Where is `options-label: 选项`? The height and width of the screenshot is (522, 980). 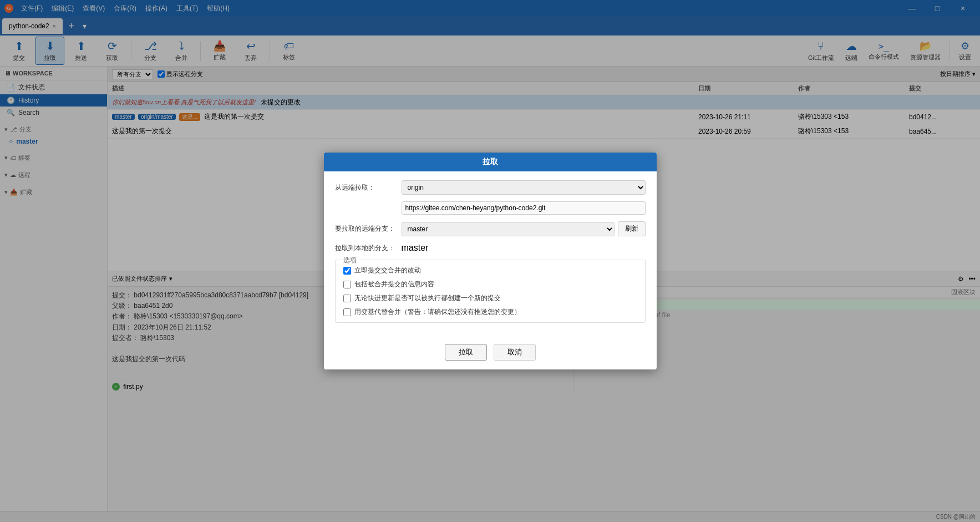
options-label: 选项 is located at coordinates (350, 261).